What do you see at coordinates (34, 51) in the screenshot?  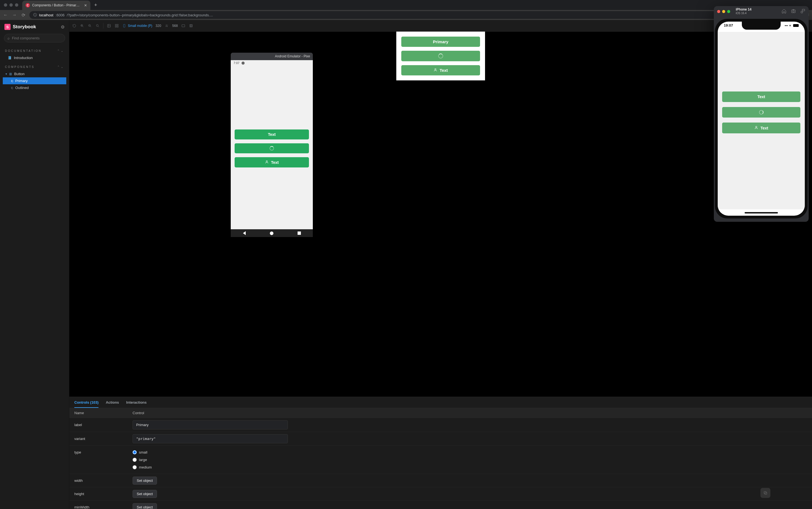 I see `section-title-documentation: DOCUMENTATION ⌃⌄` at bounding box center [34, 51].